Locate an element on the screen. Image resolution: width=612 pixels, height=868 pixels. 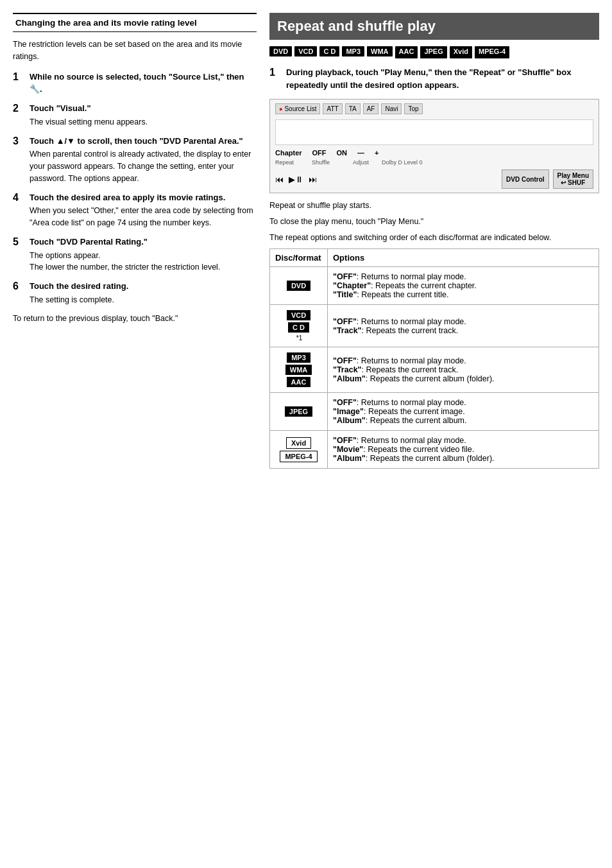
disc-cell-2: MP3WMAAAC is located at coordinates (299, 370).